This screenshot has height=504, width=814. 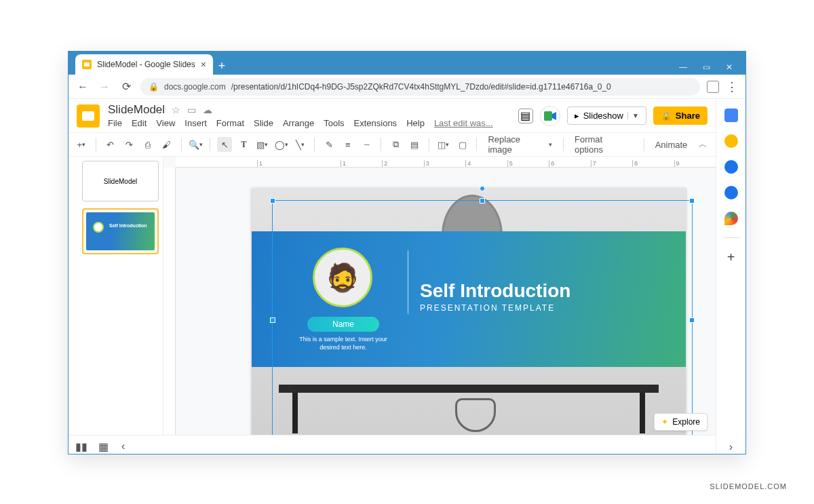 I want to click on maximize-icon: ▭, so click(x=706, y=67).